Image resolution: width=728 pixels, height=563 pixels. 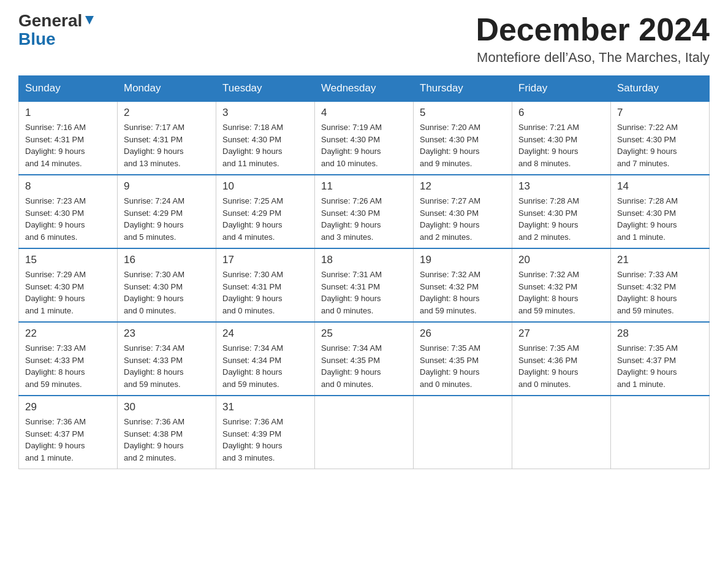 I want to click on day-info: Sunrise: 7:29 AM Sunset: 4:30 PM Dayligh…, so click(x=68, y=293).